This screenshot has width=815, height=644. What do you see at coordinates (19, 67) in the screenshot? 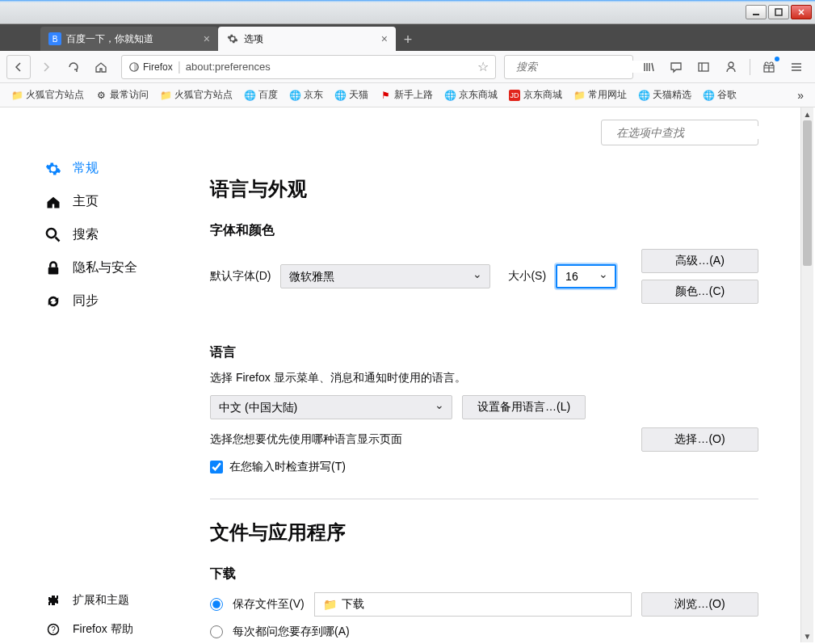
I see `back-button` at bounding box center [19, 67].